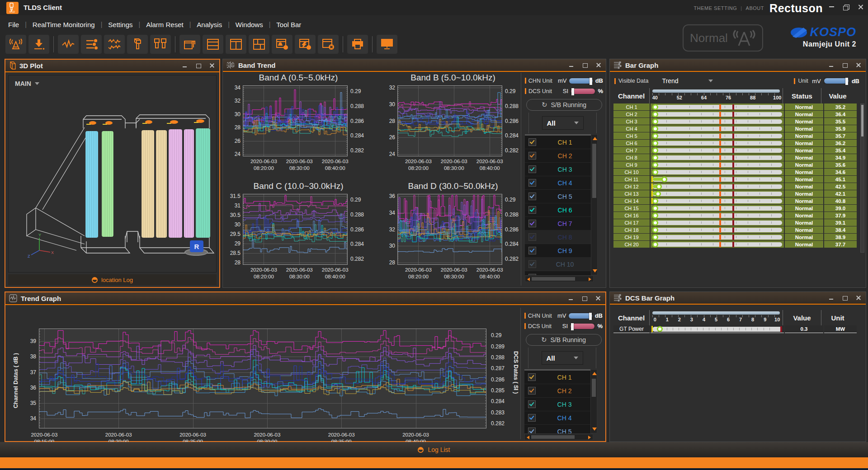 The height and width of the screenshot is (470, 868). What do you see at coordinates (68, 44) in the screenshot?
I see `toolbar-trend-waveform-button` at bounding box center [68, 44].